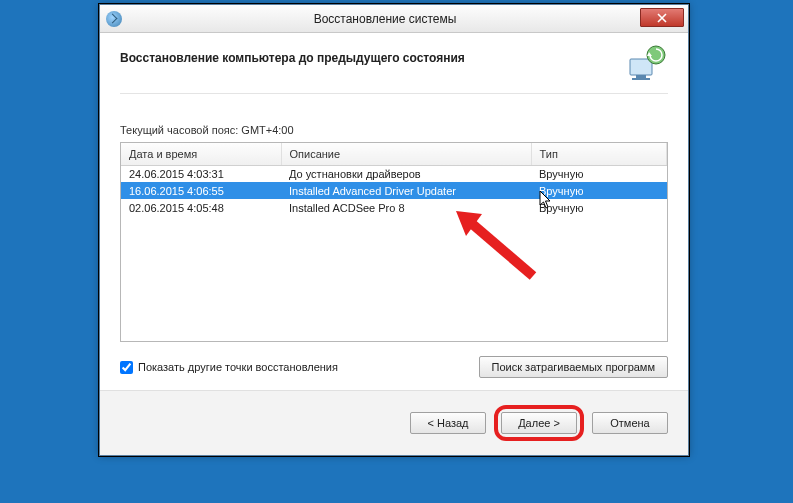 The width and height of the screenshot is (793, 503). What do you see at coordinates (662, 18) in the screenshot?
I see `close-button` at bounding box center [662, 18].